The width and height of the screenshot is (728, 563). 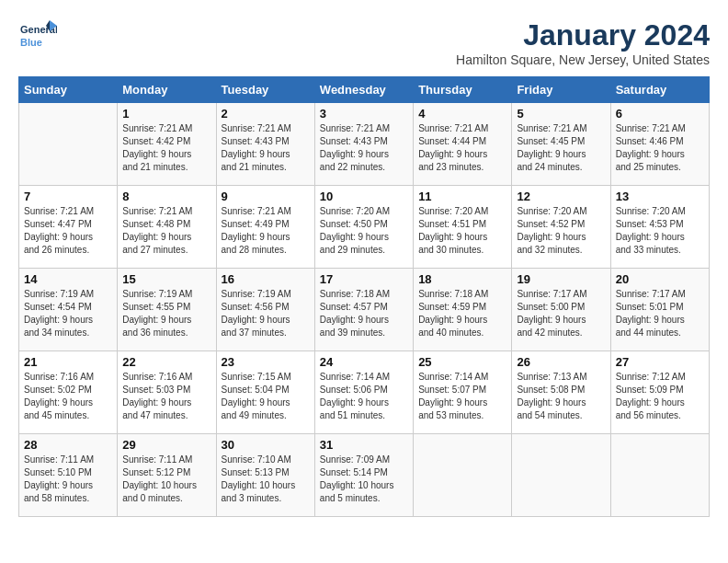 I want to click on day-number: 26, so click(x=561, y=362).